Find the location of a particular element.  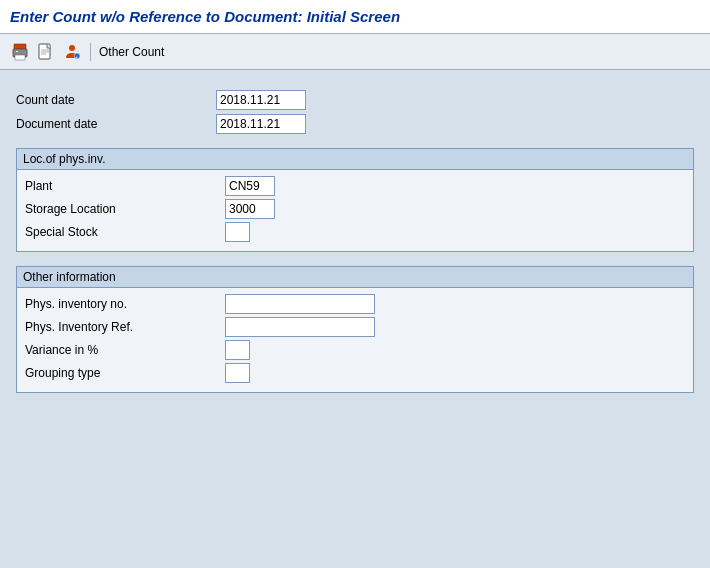

phys-inv-ref-label: Phys. Inventory Ref. is located at coordinates (125, 327).